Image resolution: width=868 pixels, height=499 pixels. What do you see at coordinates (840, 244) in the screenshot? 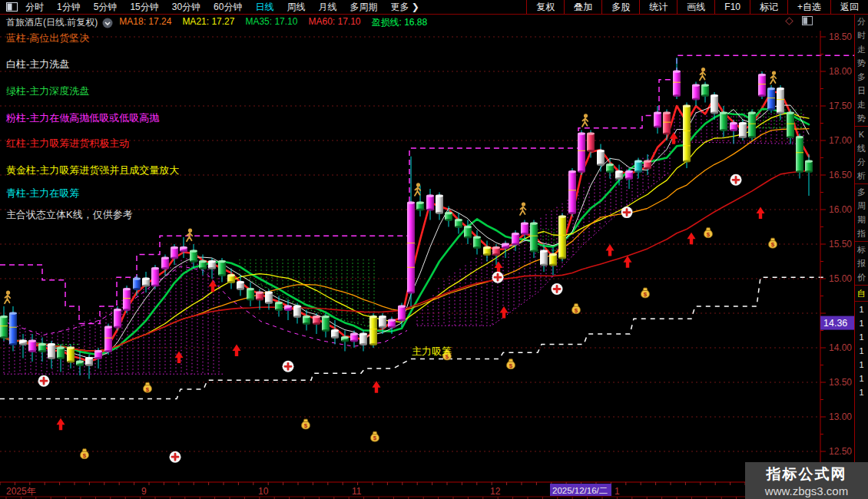
I see `y-axis-label: 15.50` at bounding box center [840, 244].